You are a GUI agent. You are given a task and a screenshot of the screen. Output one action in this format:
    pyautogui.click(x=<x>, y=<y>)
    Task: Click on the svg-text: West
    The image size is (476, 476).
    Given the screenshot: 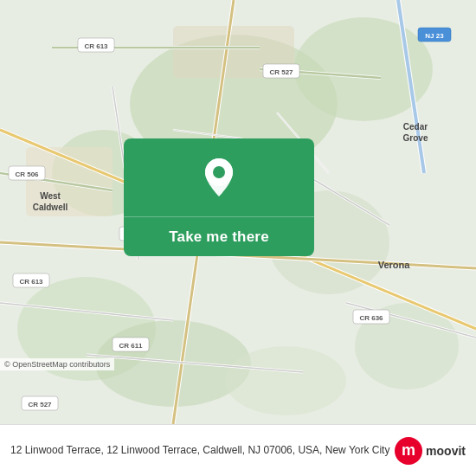 What is the action you would take?
    pyautogui.click(x=50, y=196)
    